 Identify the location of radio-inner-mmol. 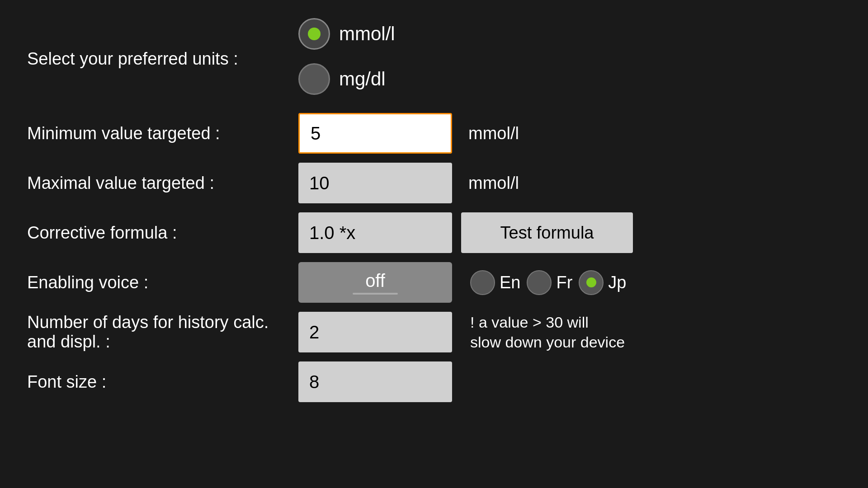
(314, 34).